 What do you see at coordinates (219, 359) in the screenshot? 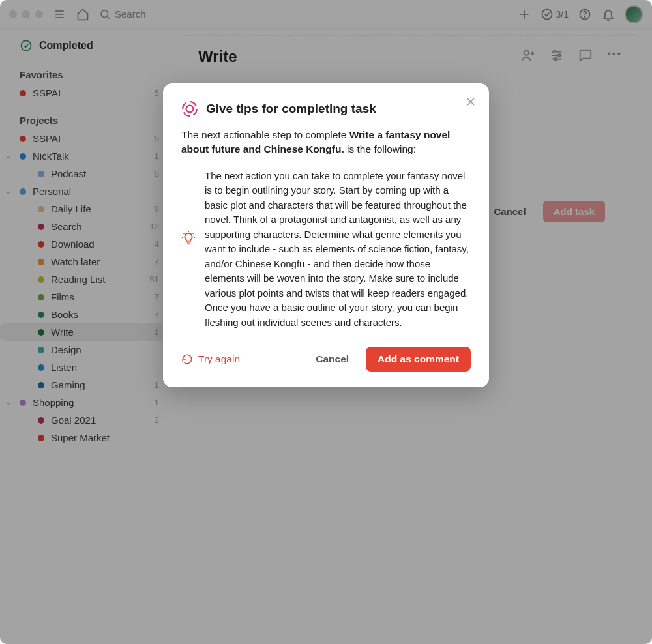
I see `try-again-label: Try again` at bounding box center [219, 359].